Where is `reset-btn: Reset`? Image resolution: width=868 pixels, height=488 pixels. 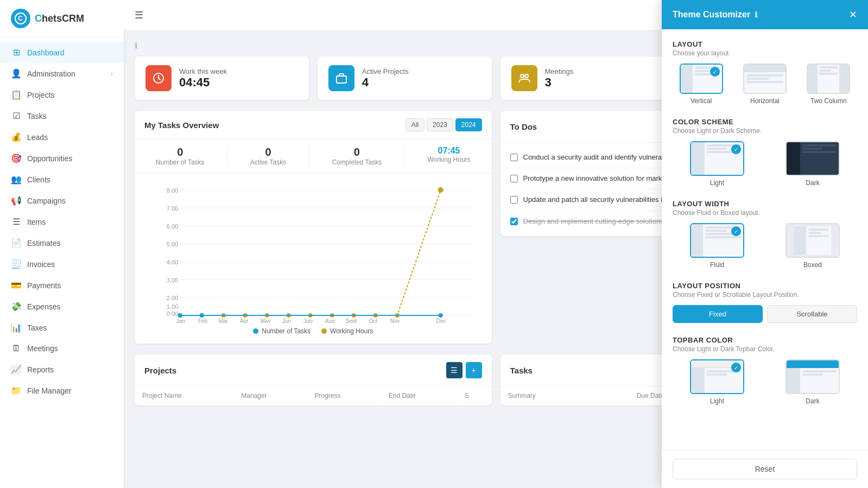
reset-btn: Reset is located at coordinates (765, 469).